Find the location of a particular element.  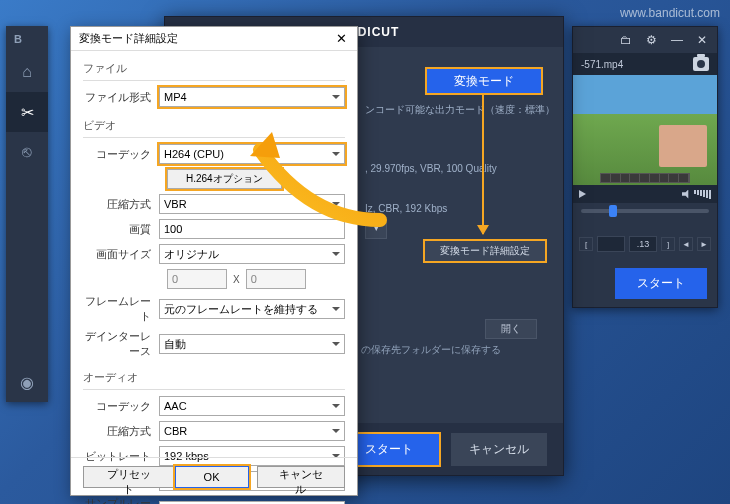

rail-cut-icon: ✂ is located at coordinates (27, 112).